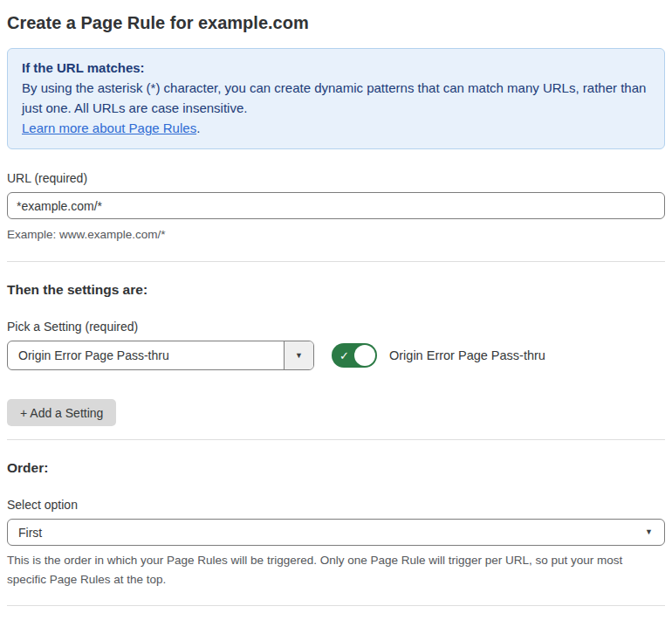 This screenshot has width=672, height=620. Describe the element at coordinates (336, 505) in the screenshot. I see `order-select-label: Select option` at that location.